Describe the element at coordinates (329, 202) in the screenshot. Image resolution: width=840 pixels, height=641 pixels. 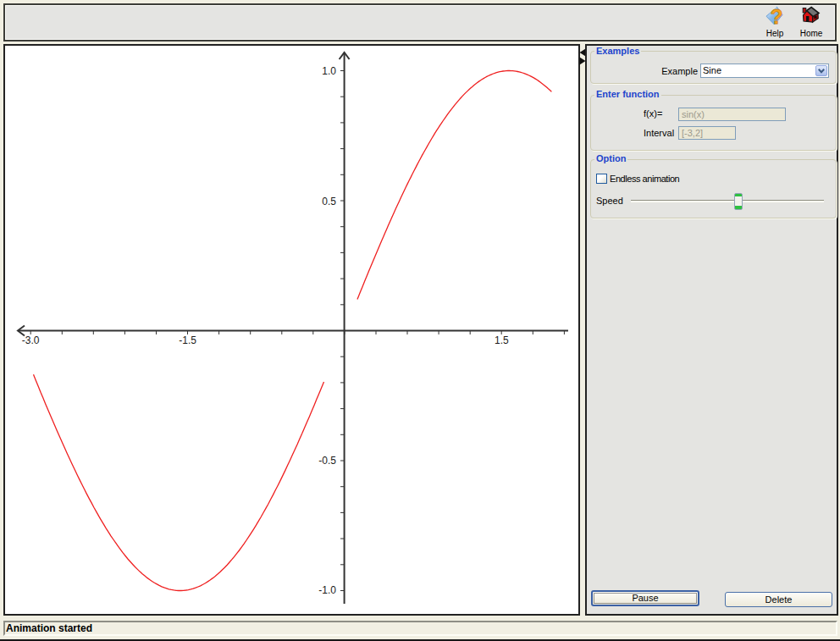
I see `svg-text: 0.5` at that location.